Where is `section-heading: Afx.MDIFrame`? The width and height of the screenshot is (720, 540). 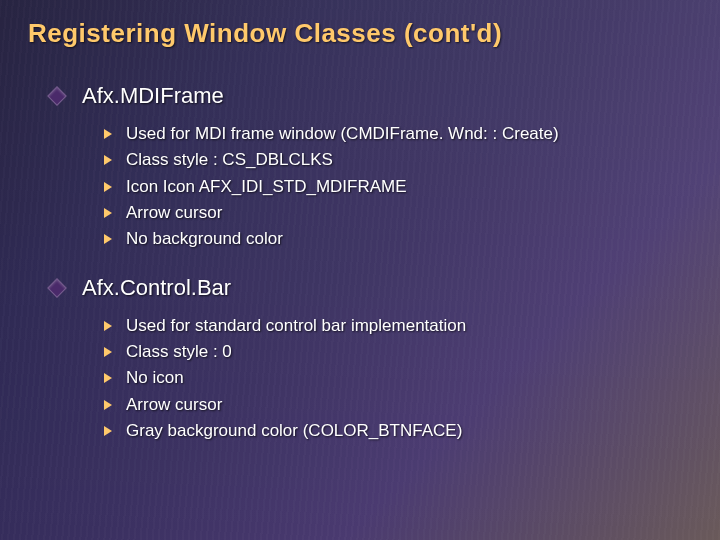
section-heading: Afx.MDIFrame is located at coordinates (153, 96).